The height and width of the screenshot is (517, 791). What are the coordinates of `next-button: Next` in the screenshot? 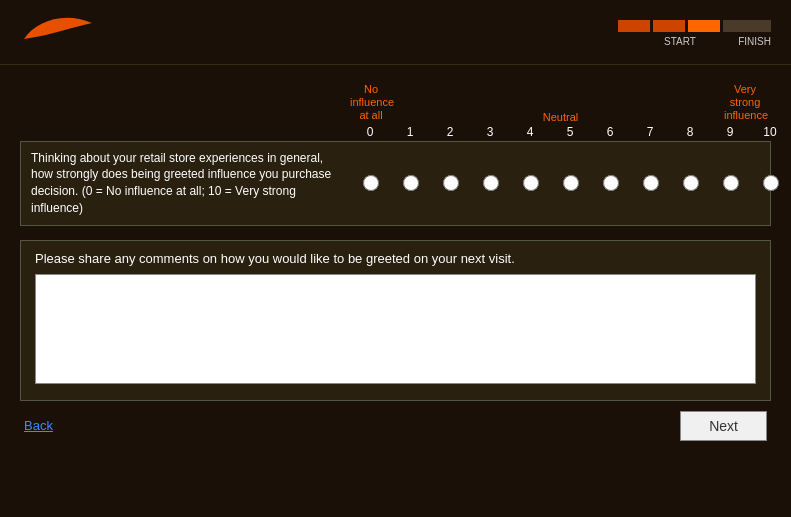 It's located at (724, 426).